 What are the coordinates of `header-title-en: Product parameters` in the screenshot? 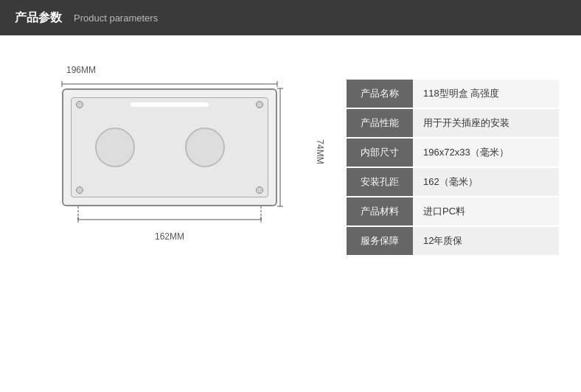 It's located at (116, 18).